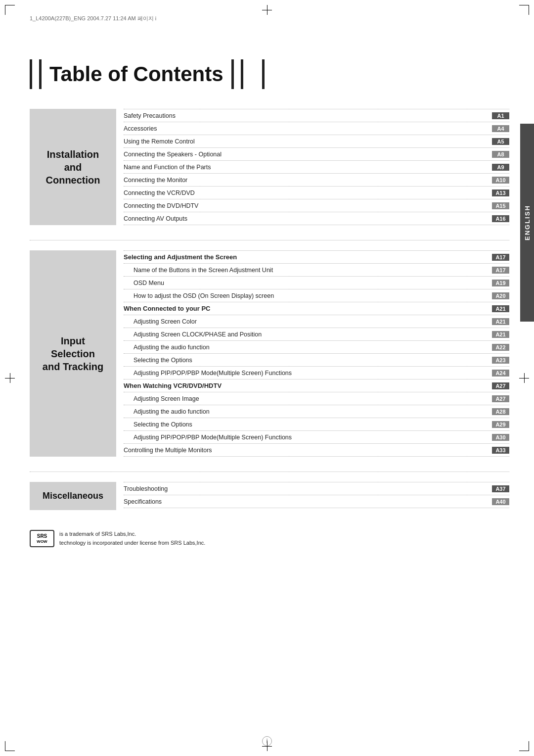 This screenshot has height=756, width=534. I want to click on page-mark-bottom-right, so click(524, 746).